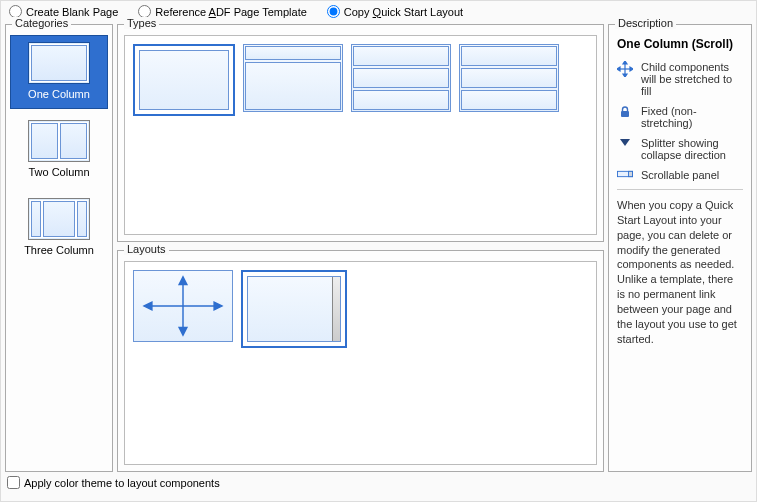 The height and width of the screenshot is (502, 757). I want to click on legend-scroll: Scrollable panel, so click(680, 175).